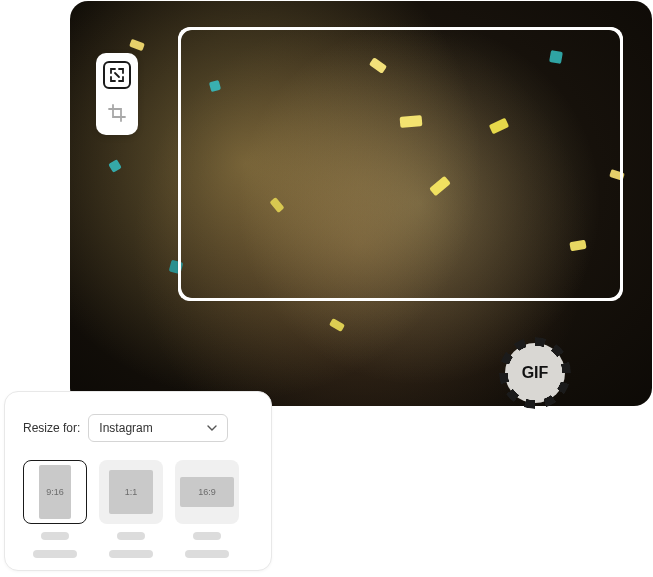 This screenshot has height=577, width=653. I want to click on chevron-down-icon, so click(212, 428).